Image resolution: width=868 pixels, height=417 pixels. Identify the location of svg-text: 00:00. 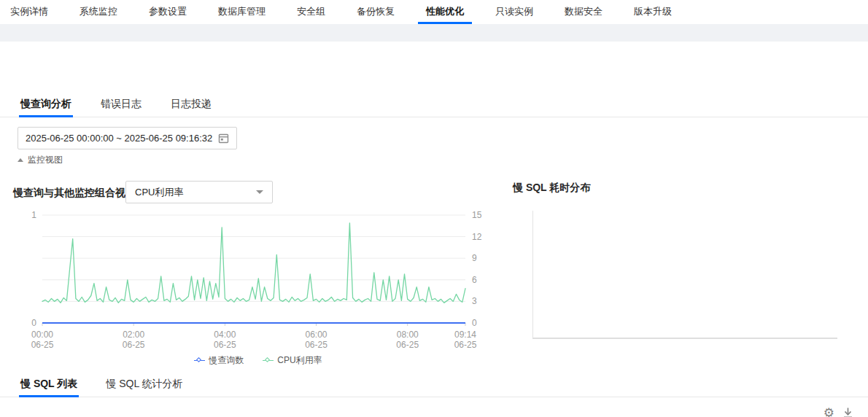
(42, 335).